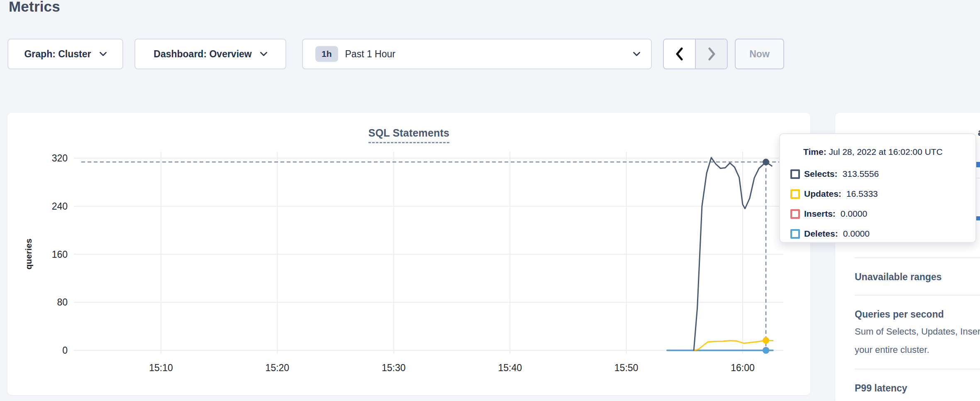  I want to click on y-tick-label: 240, so click(60, 206).